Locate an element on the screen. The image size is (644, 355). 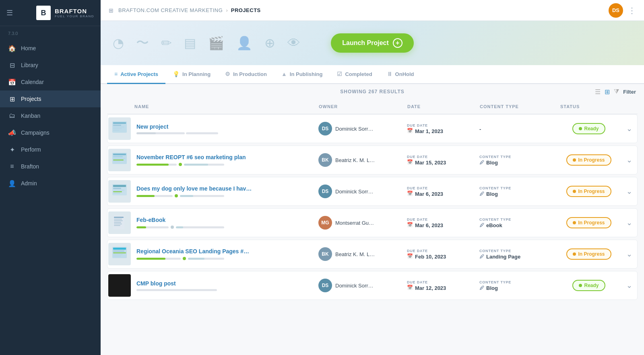
progress-bars is located at coordinates (223, 164).